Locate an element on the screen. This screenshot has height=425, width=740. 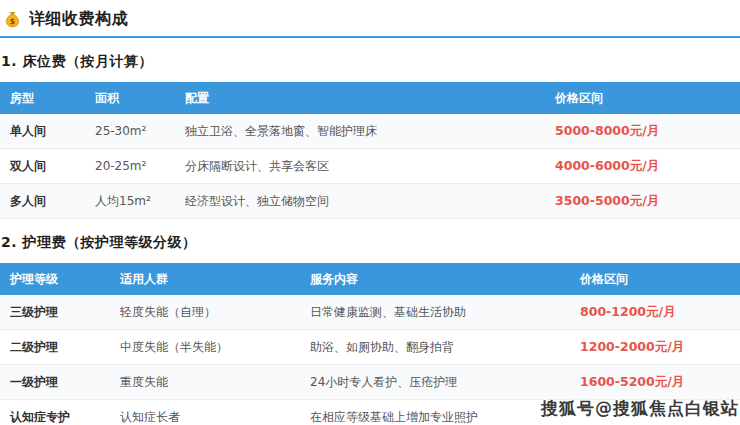
cell-price: 1200-2000元/月 is located at coordinates (655, 348).